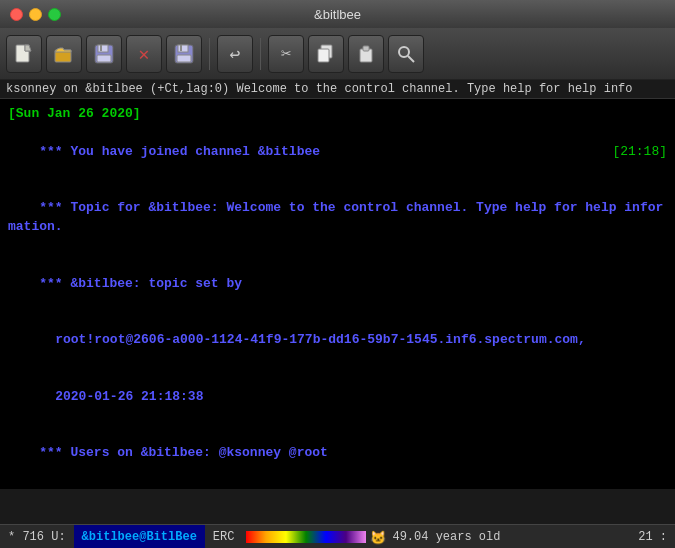 The height and width of the screenshot is (548, 675). Describe the element at coordinates (338, 54) in the screenshot. I see `toolbar: ✕ ↩ ✂` at that location.